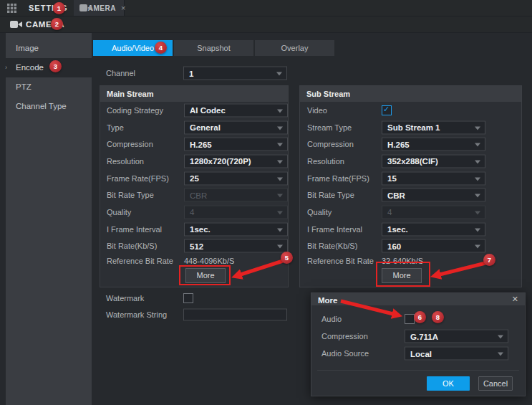  I want to click on sub-bit-rate-type-dropdown: CBR, so click(434, 195).